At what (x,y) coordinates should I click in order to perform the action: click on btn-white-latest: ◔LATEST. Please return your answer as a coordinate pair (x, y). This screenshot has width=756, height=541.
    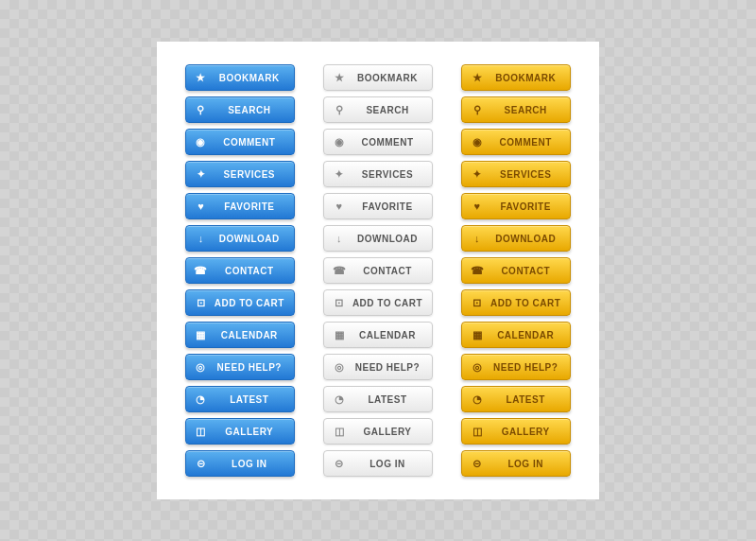
    Looking at the image, I should click on (378, 399).